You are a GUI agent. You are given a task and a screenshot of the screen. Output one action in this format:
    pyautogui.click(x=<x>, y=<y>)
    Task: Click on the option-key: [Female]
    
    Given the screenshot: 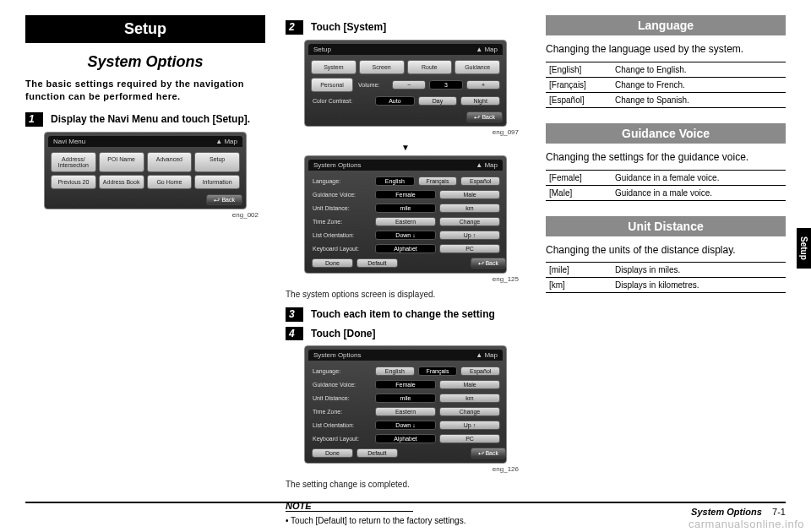 What is the action you would take?
    pyautogui.click(x=579, y=177)
    